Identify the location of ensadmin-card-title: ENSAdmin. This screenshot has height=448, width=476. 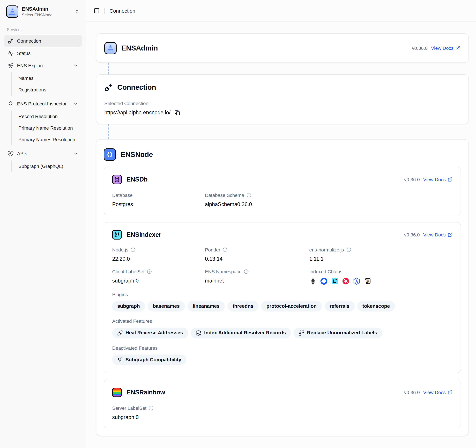
(140, 48).